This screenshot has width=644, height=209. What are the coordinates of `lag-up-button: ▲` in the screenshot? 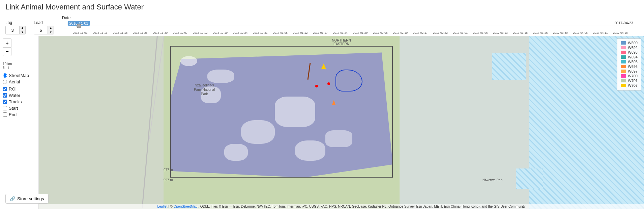 It's located at (22, 28).